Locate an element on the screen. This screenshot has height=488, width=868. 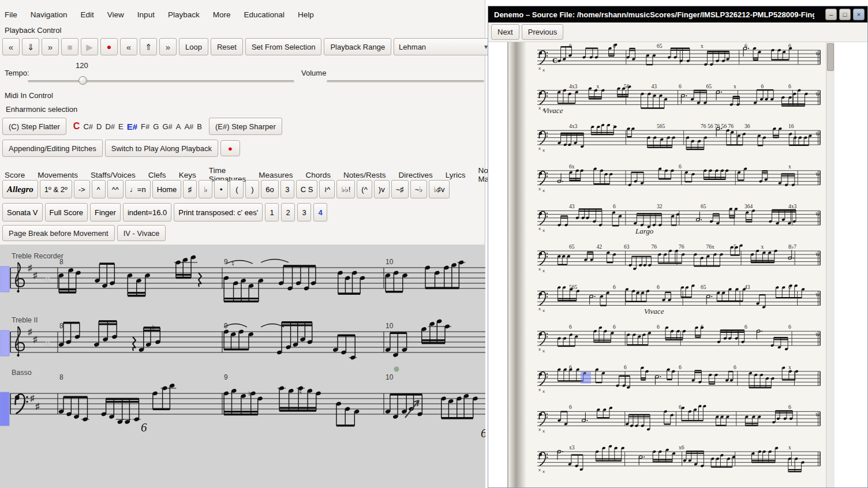
movement-directive-button: IV - Vivace is located at coordinates (142, 233).